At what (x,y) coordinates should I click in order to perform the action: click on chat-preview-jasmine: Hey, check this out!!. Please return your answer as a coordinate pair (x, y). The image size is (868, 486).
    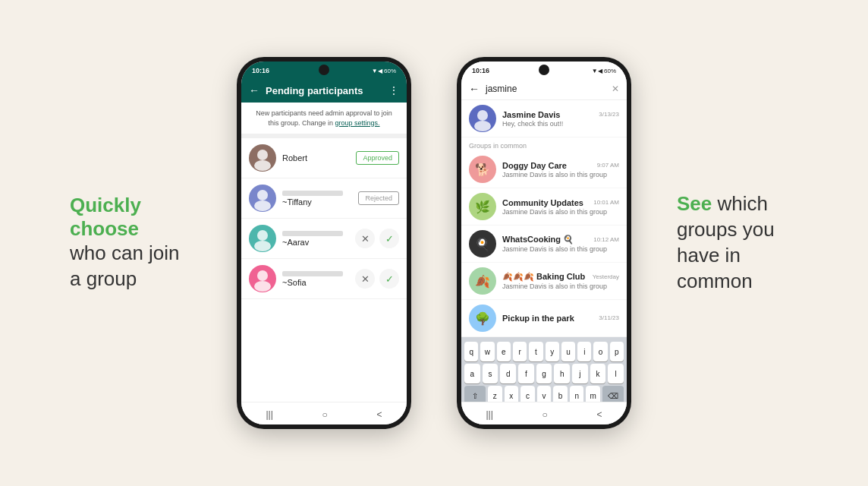
    Looking at the image, I should click on (561, 124).